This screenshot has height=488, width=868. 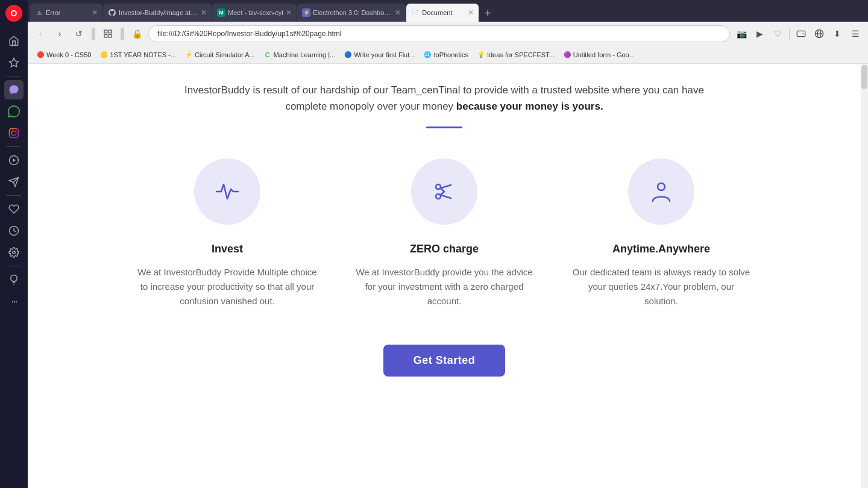 I want to click on tab-meet-close: ✕, so click(x=289, y=13).